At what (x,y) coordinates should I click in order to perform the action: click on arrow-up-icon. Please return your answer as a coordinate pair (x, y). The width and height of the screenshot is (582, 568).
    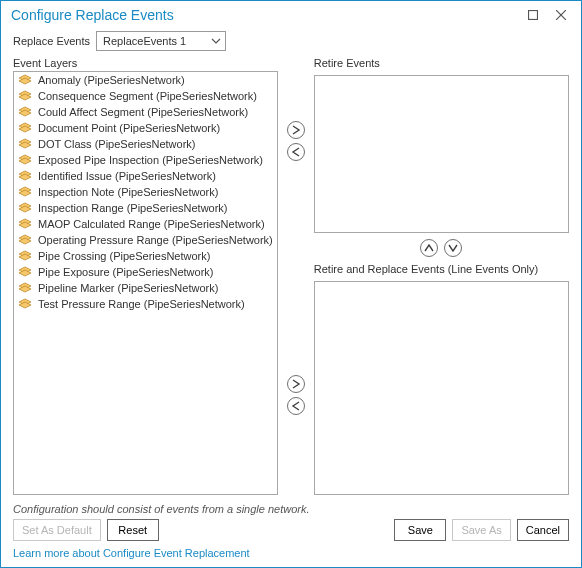
    Looking at the image, I should click on (429, 248).